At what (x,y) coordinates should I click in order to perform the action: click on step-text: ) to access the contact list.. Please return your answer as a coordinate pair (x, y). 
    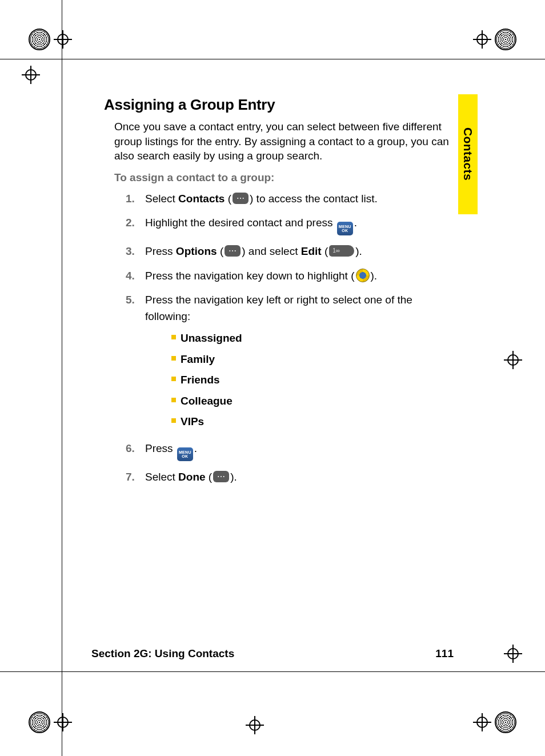
    Looking at the image, I should click on (314, 199).